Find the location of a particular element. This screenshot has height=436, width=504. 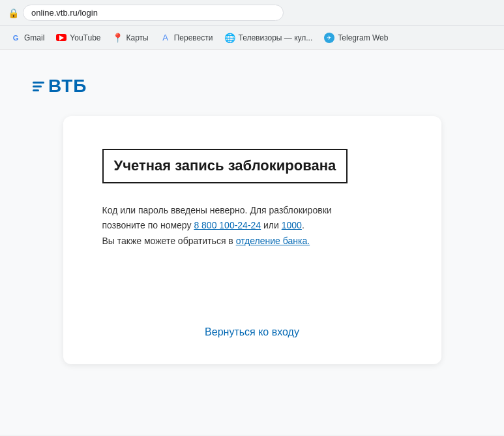

maps-pin-icon: 📍 is located at coordinates (117, 38).